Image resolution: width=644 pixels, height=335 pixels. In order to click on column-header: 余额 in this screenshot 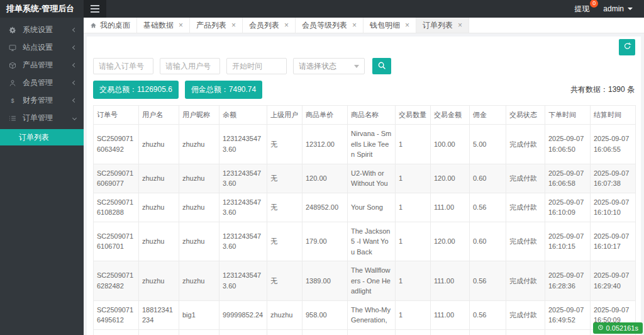, I will do `click(243, 115)`.